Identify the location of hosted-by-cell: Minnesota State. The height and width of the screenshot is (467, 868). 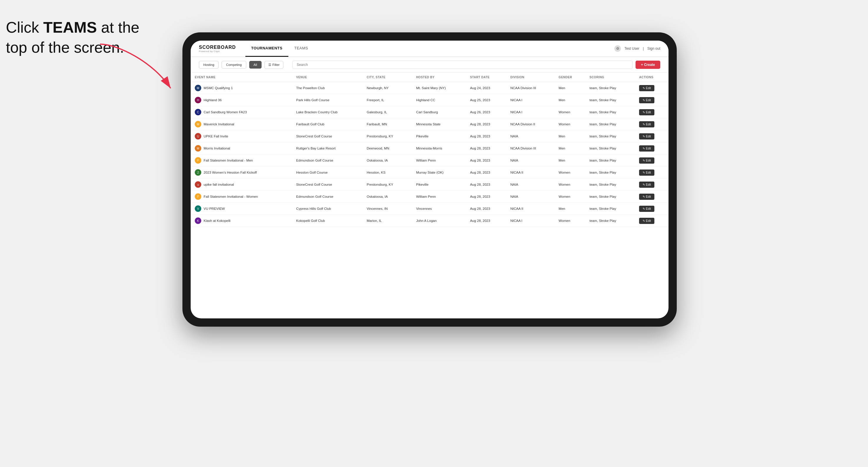
(439, 124).